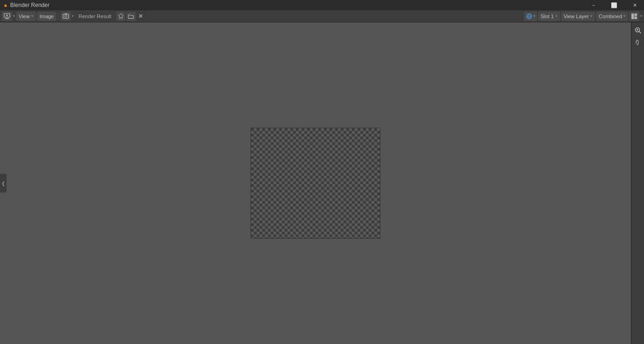 This screenshot has width=644, height=344. I want to click on render-image-icon-button, so click(66, 16).